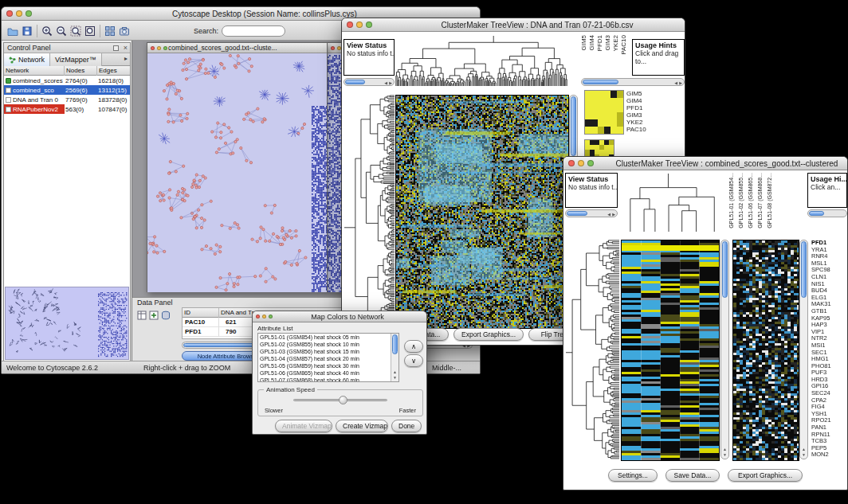 The image size is (848, 504). What do you see at coordinates (633, 82) in the screenshot?
I see `right-mini-scrollbar: ◀ ▶` at bounding box center [633, 82].